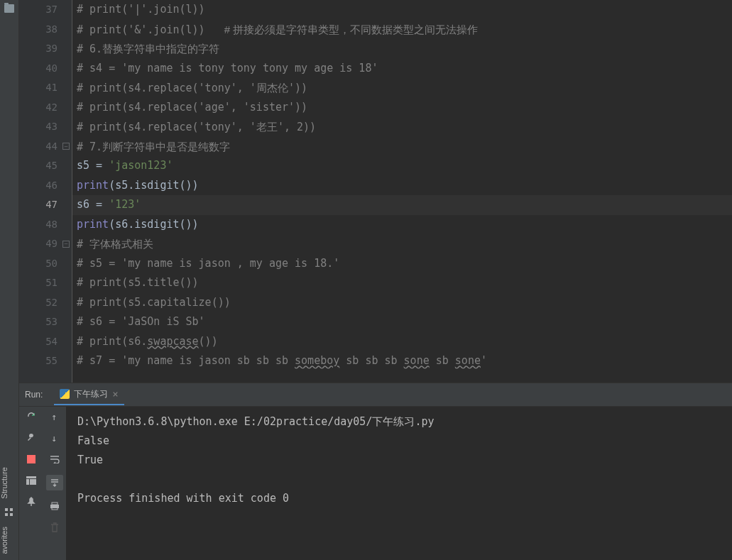 This screenshot has width=732, height=560. What do you see at coordinates (402, 225) in the screenshot?
I see `code-line: print(s6.isdigit())` at bounding box center [402, 225].